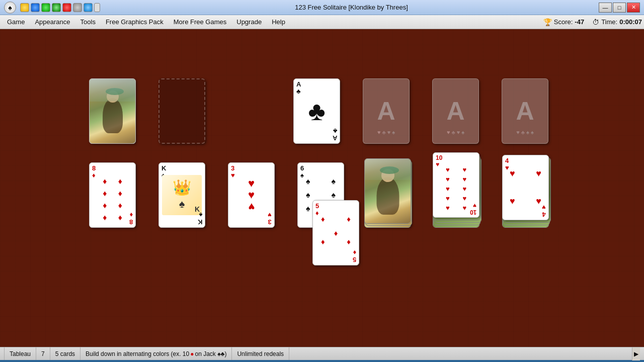 The width and height of the screenshot is (644, 362). What do you see at coordinates (20, 354) in the screenshot?
I see `status-mode: Tableau` at bounding box center [20, 354].